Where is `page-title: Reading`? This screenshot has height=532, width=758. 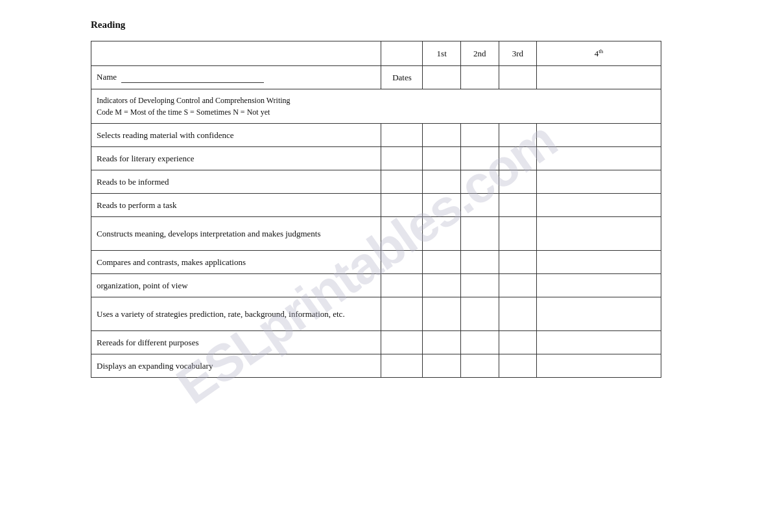 page-title: Reading is located at coordinates (392, 25).